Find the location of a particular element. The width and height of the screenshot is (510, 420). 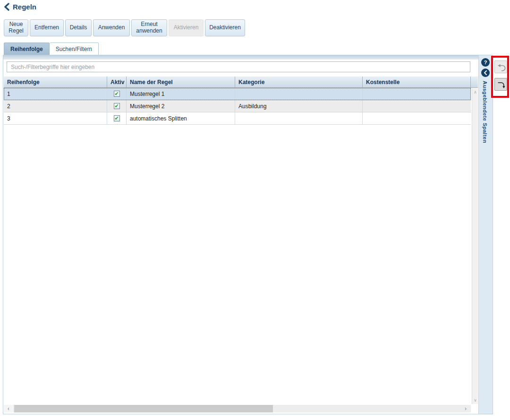

cell-name: Musterregel 2 is located at coordinates (181, 106).